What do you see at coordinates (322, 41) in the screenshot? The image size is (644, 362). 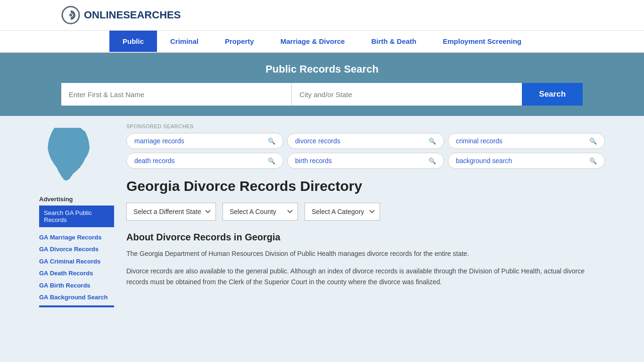 I see `main-nav: Public Criminal Property Marriage & Divo…` at bounding box center [322, 41].